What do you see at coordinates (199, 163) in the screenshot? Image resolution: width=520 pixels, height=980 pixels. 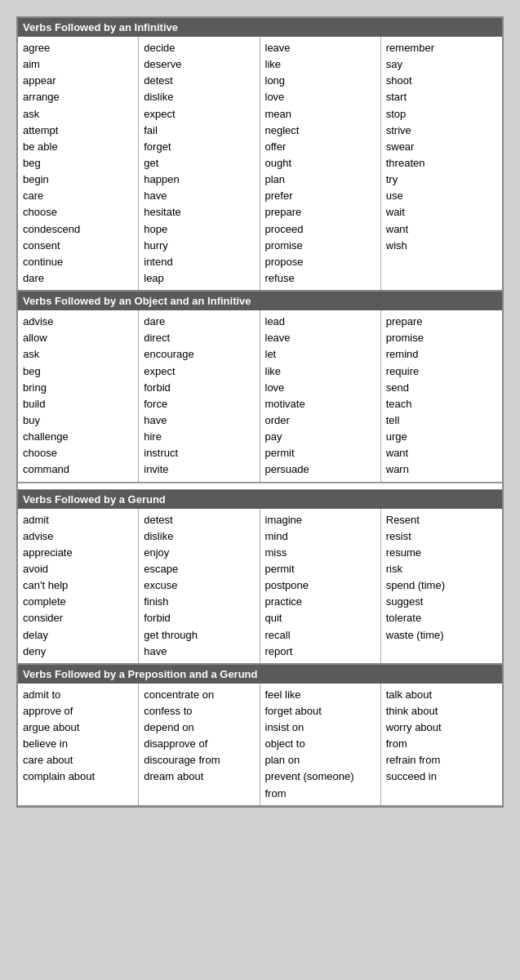 I see `col-infinitive-1: decide deserve detest dislike expect fai…` at bounding box center [199, 163].